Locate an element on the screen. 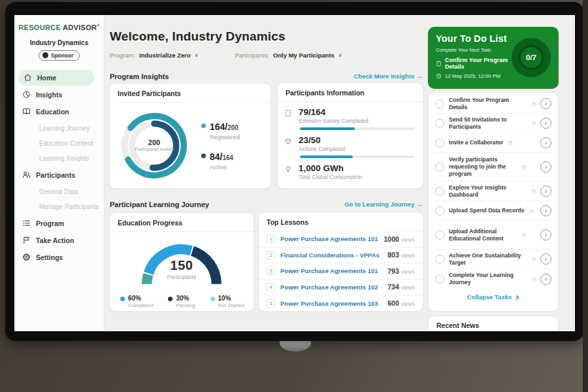 This screenshot has height=392, width=588. participants-value: Only My Participants is located at coordinates (304, 55).